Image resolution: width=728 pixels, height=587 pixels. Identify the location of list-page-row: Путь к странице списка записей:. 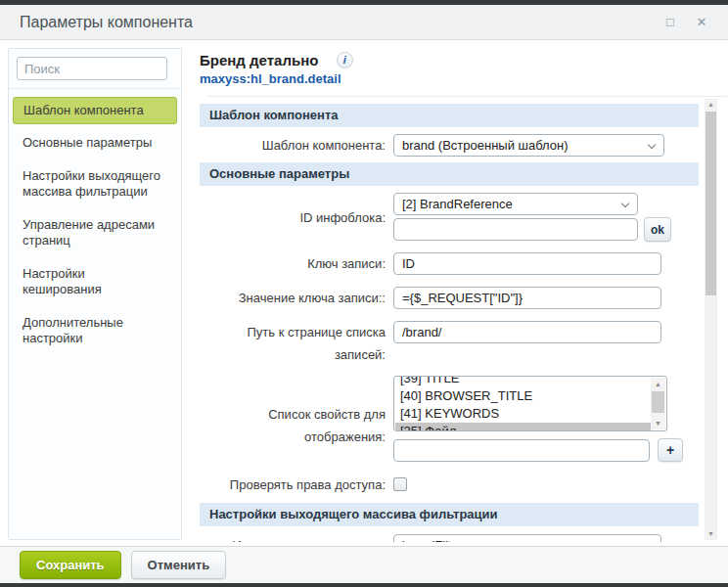
(449, 343).